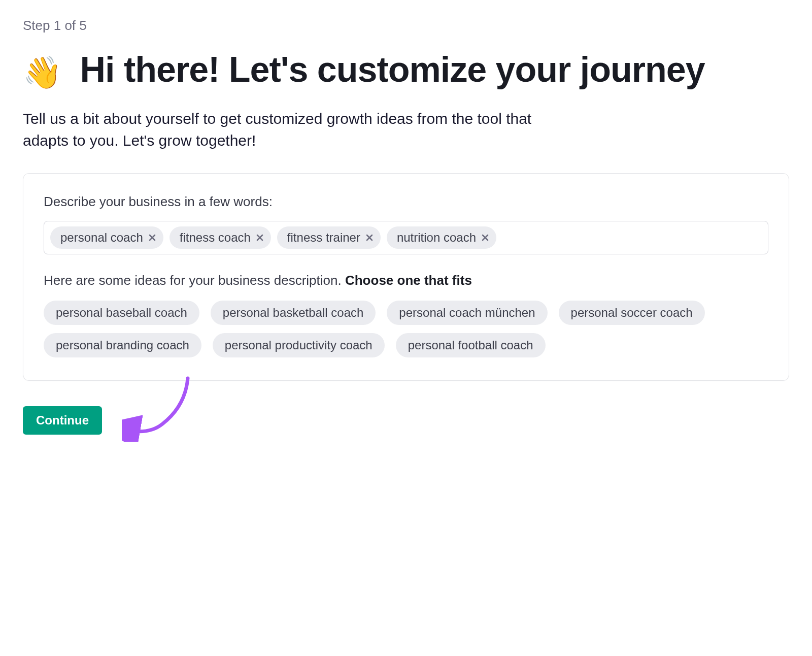 The image size is (812, 656). Describe the element at coordinates (406, 280) in the screenshot. I see `ideas-label: Here are some ideas for your business de…` at that location.